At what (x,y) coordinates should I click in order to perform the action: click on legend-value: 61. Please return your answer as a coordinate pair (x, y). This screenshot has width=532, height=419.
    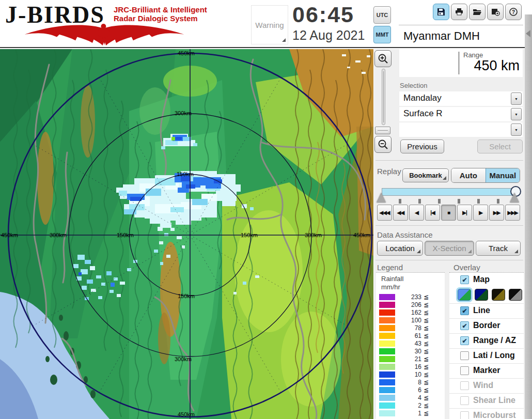
    Looking at the image, I should click on (410, 336).